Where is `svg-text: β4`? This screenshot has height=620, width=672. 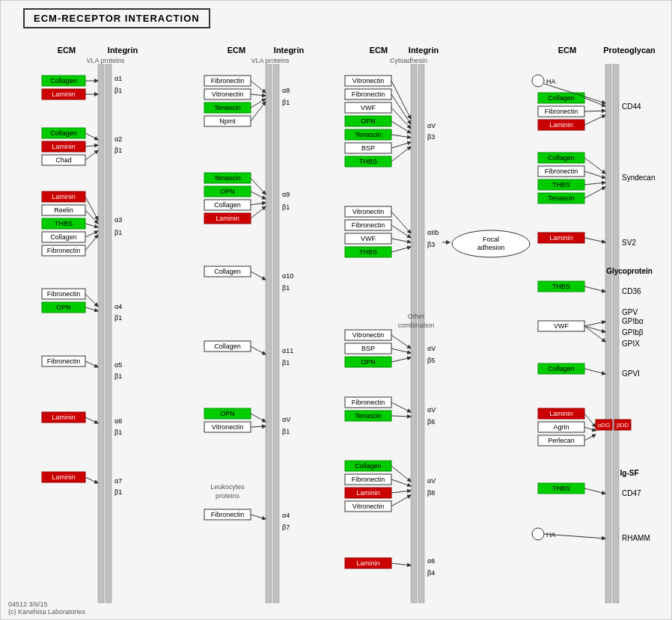
svg-text: β4 is located at coordinates (431, 573).